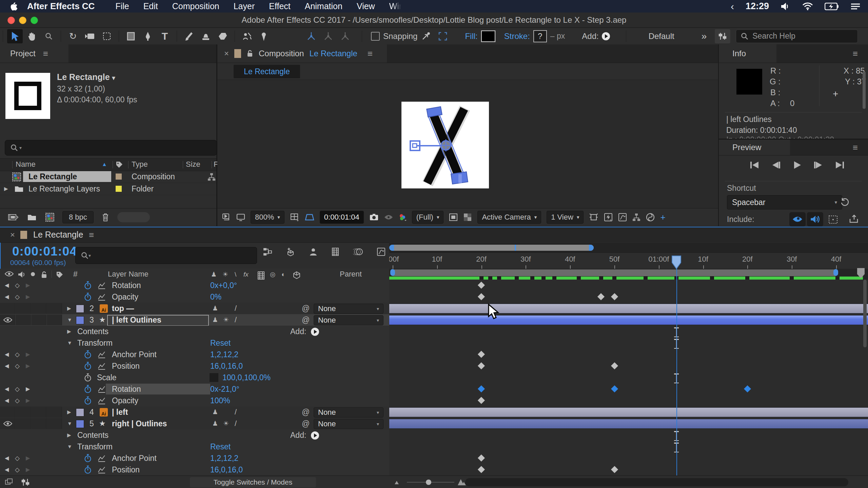 The width and height of the screenshot is (868, 488). Describe the element at coordinates (398, 482) in the screenshot. I see `zoom-out-icon` at that location.